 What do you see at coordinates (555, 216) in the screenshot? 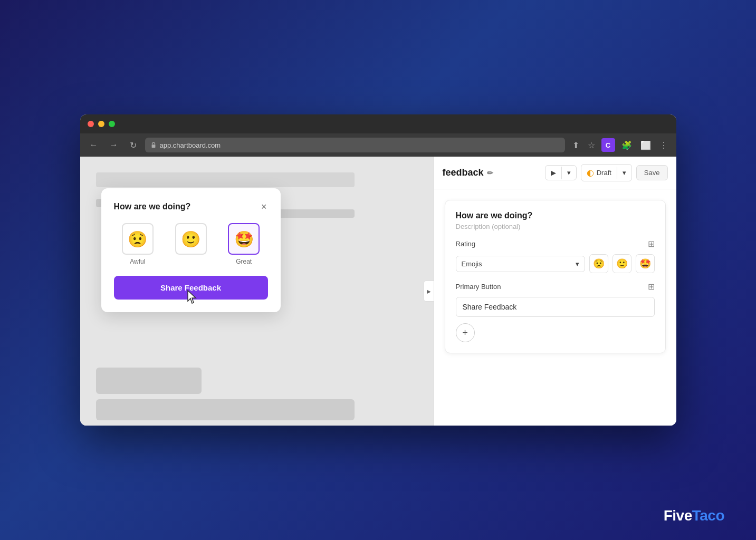
I see `widget-question: How are we doing?` at bounding box center [555, 216].